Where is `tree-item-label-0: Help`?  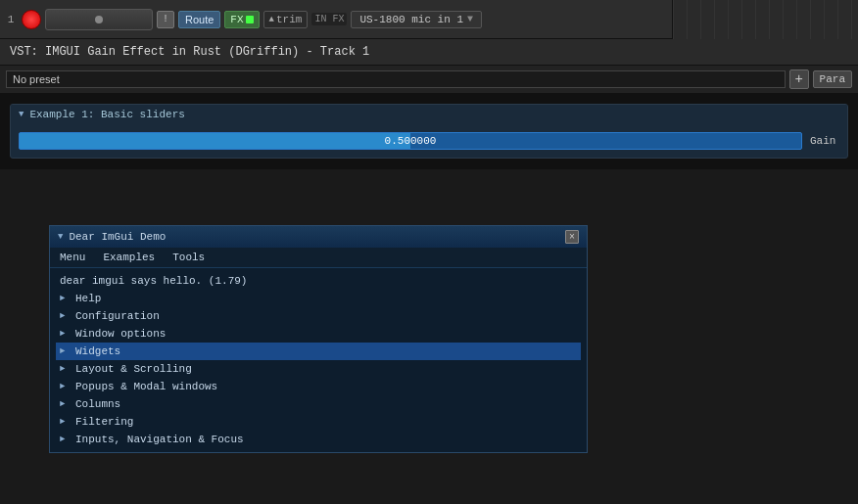 tree-item-label-0: Help is located at coordinates (88, 298).